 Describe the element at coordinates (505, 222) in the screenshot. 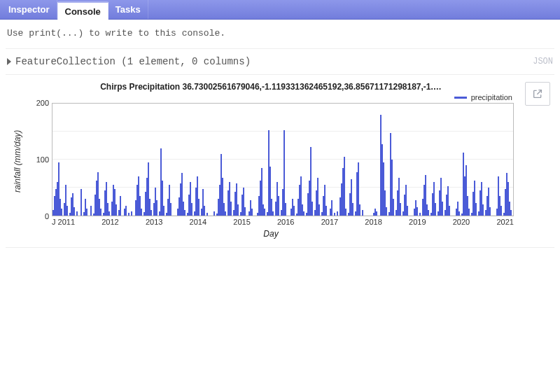

I see `x-tick: 2021` at that location.